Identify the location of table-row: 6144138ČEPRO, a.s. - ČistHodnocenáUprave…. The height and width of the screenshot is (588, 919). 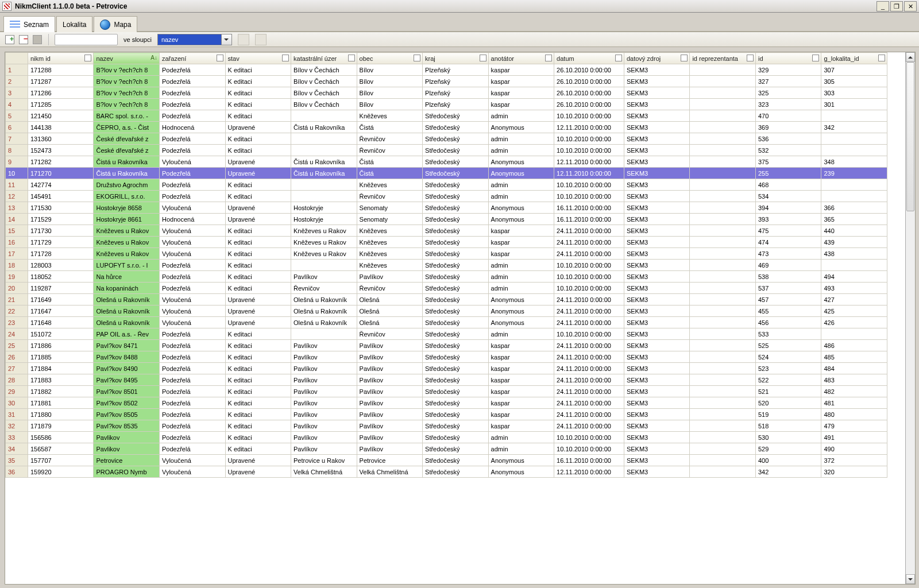
(447, 127).